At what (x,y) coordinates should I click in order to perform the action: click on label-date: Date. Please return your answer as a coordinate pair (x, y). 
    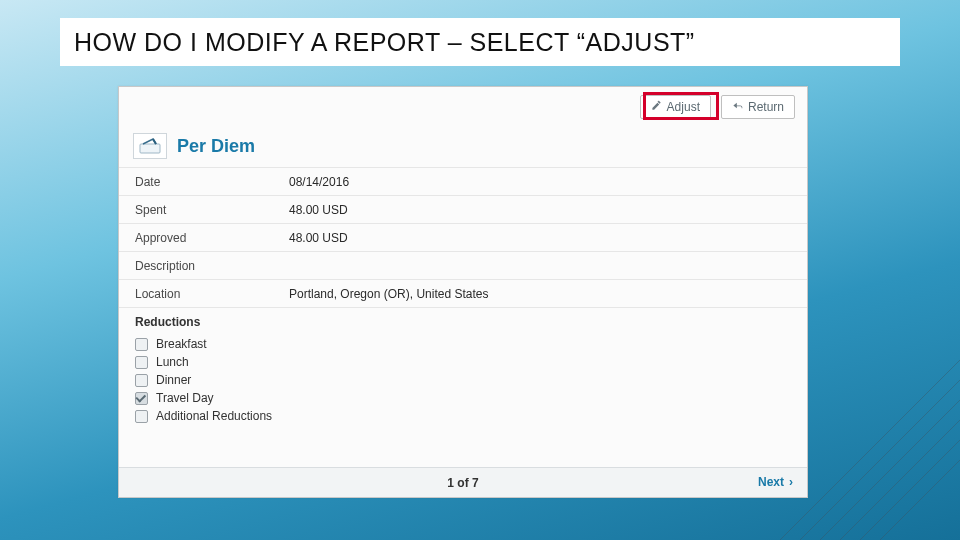
    Looking at the image, I should click on (204, 182).